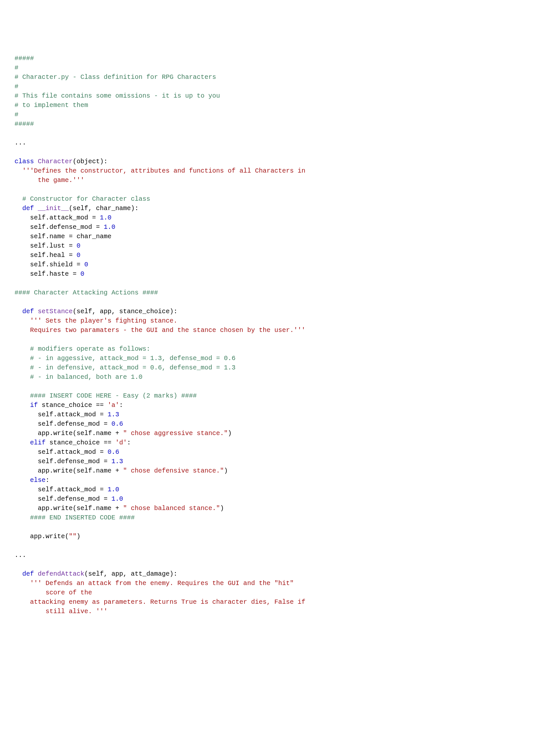  What do you see at coordinates (267, 499) in the screenshot?
I see `code-line: self.defense_mod = 1.0` at bounding box center [267, 499].